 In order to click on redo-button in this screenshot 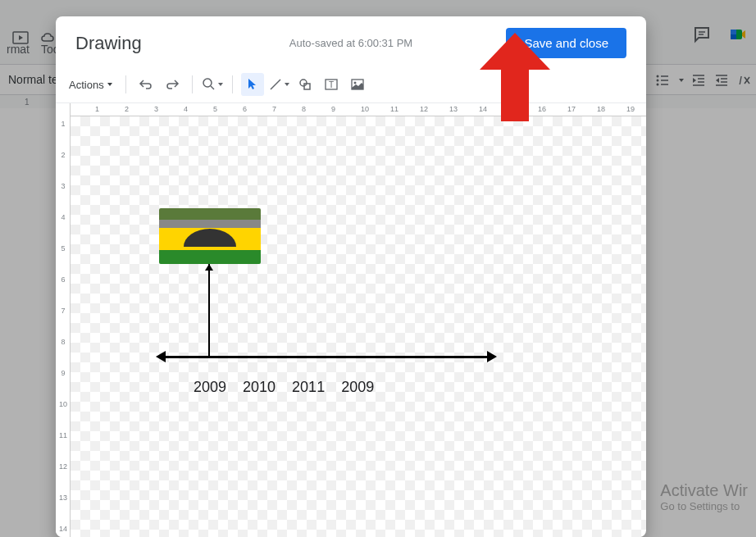, I will do `click(172, 84)`.